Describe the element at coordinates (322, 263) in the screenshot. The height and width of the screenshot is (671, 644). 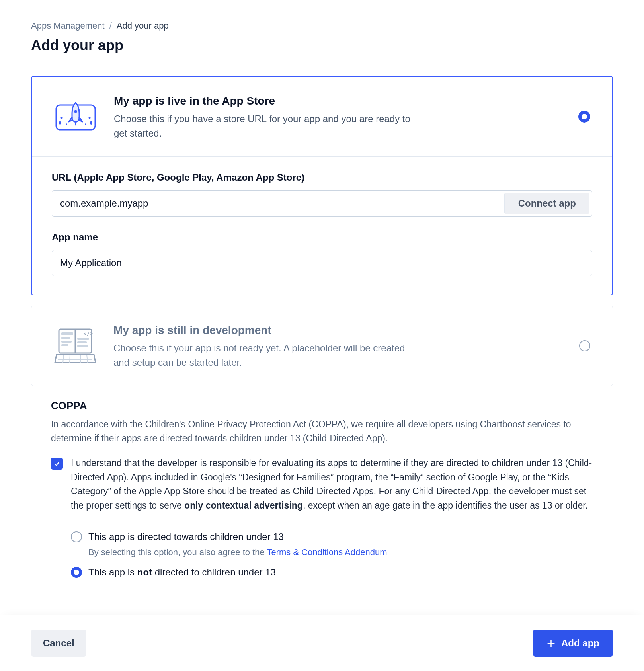
I see `app-name-input` at that location.